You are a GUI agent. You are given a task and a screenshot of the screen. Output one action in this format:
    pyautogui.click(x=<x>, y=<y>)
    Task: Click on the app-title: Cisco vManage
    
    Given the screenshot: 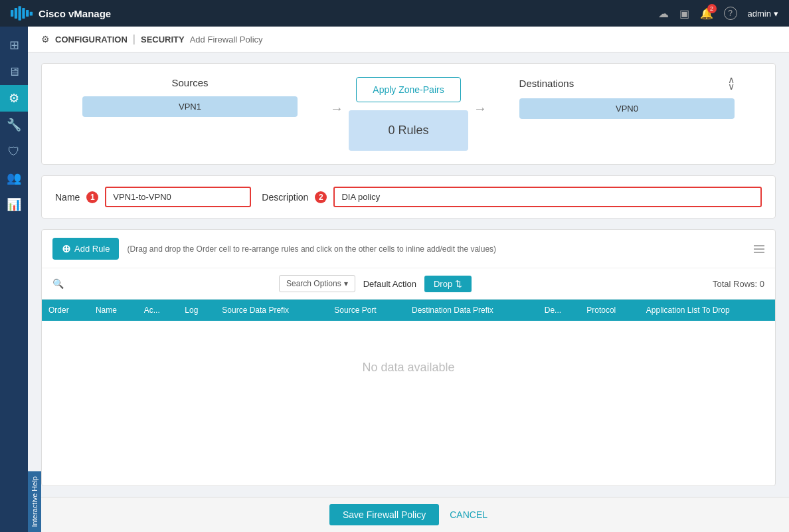 What is the action you would take?
    pyautogui.click(x=74, y=13)
    